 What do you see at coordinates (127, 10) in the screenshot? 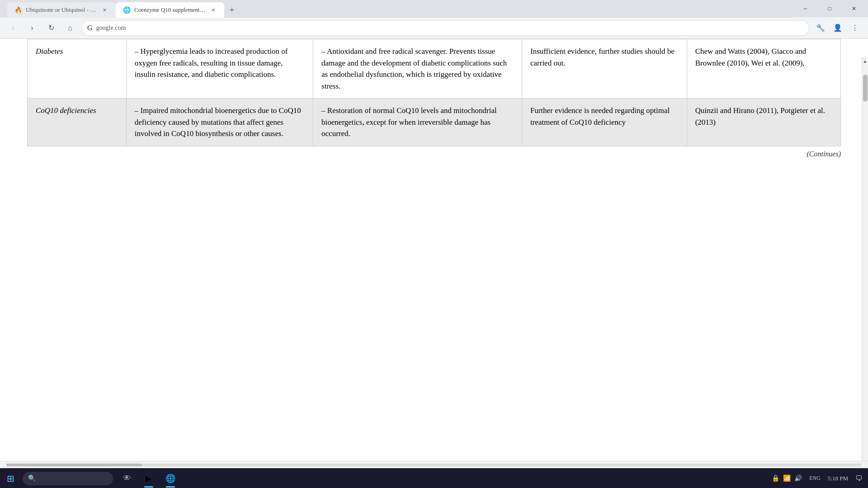
I see `tab2-favicon: 🌐` at bounding box center [127, 10].